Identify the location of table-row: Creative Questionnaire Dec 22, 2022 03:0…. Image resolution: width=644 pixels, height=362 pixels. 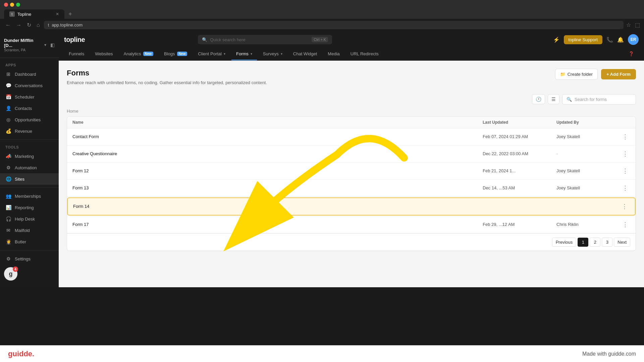
(352, 154).